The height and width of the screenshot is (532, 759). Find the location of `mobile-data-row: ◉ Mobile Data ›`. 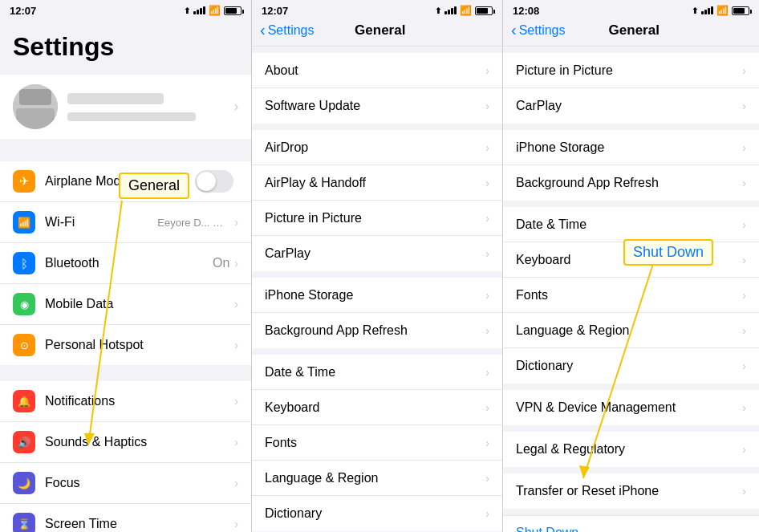

mobile-data-row: ◉ Mobile Data › is located at coordinates (125, 305).